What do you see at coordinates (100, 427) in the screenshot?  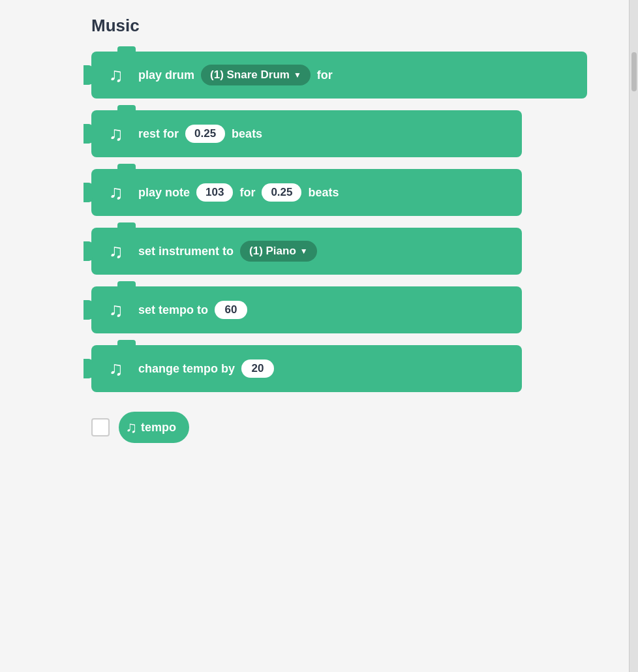 I see `tempo-checkbox` at bounding box center [100, 427].